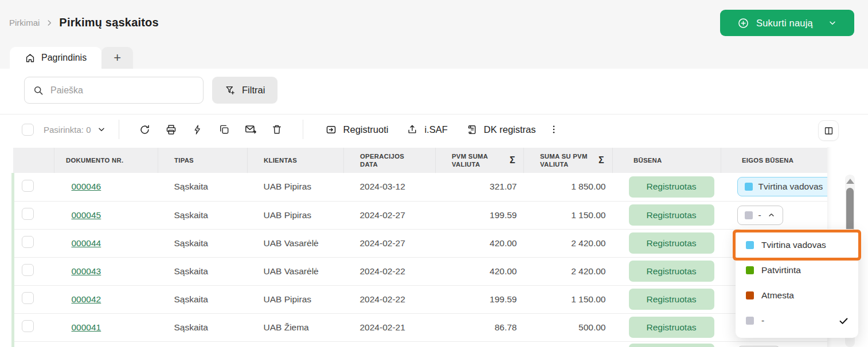  Describe the element at coordinates (480, 160) in the screenshot. I see `header-vat-amount: PVM SUMA VALIUTAΣ` at that location.